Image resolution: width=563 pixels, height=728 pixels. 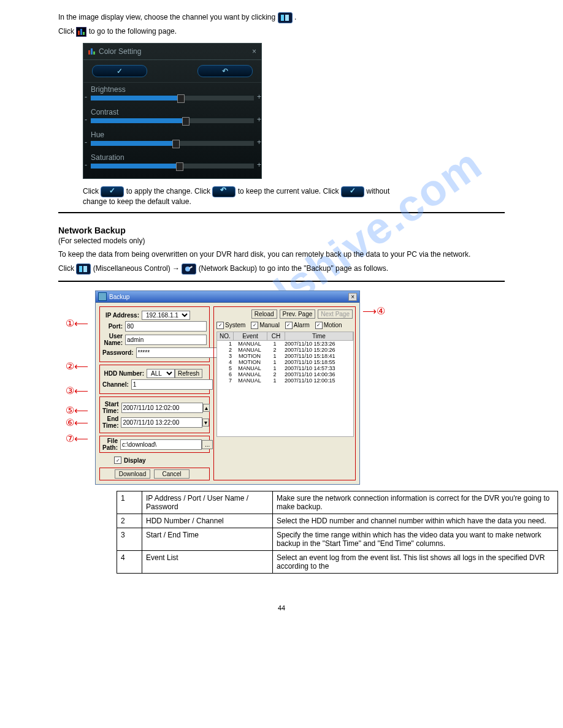 I want to click on revert-icon: ↶, so click(x=225, y=71).